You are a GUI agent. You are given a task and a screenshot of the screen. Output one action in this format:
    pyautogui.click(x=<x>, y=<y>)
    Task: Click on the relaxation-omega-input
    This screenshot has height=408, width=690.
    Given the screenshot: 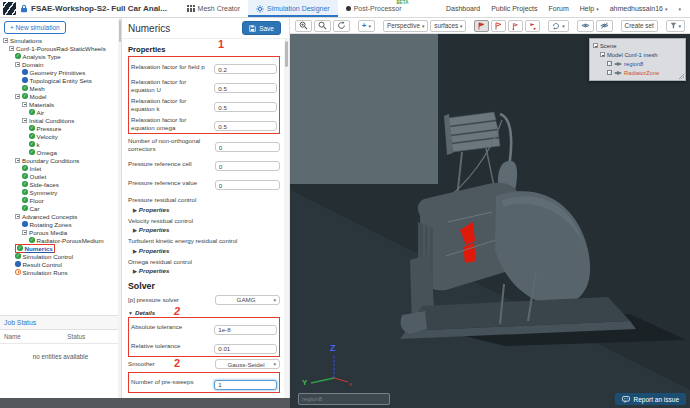 What is the action you would take?
    pyautogui.click(x=246, y=126)
    